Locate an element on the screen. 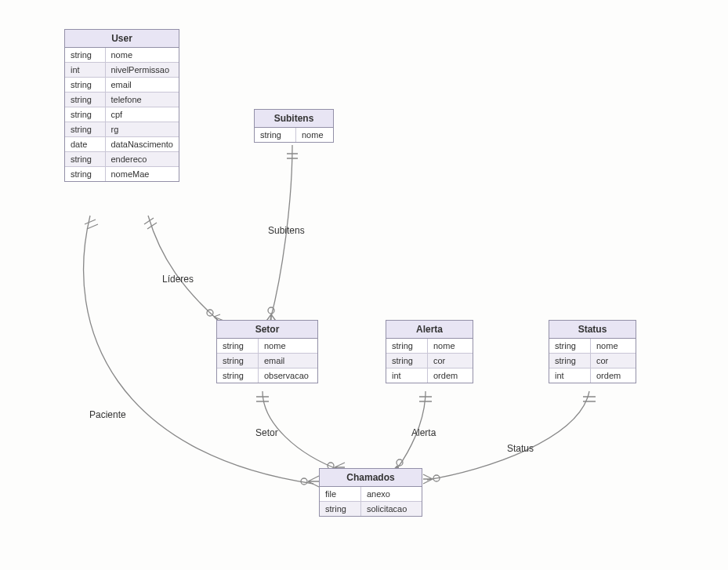 The image size is (728, 570). entity-title: Chamados is located at coordinates (371, 478).